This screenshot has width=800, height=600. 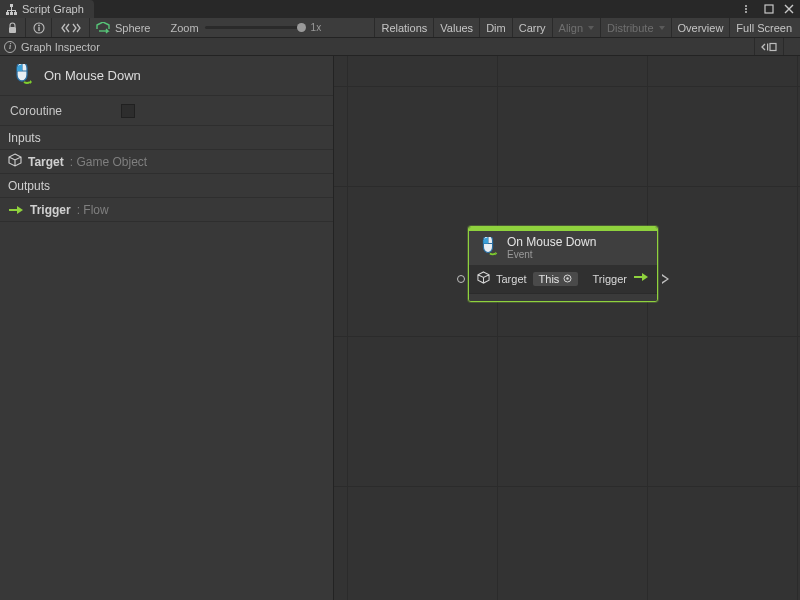 What do you see at coordinates (132, 28) in the screenshot?
I see `context-object-label: Sphere` at bounding box center [132, 28].